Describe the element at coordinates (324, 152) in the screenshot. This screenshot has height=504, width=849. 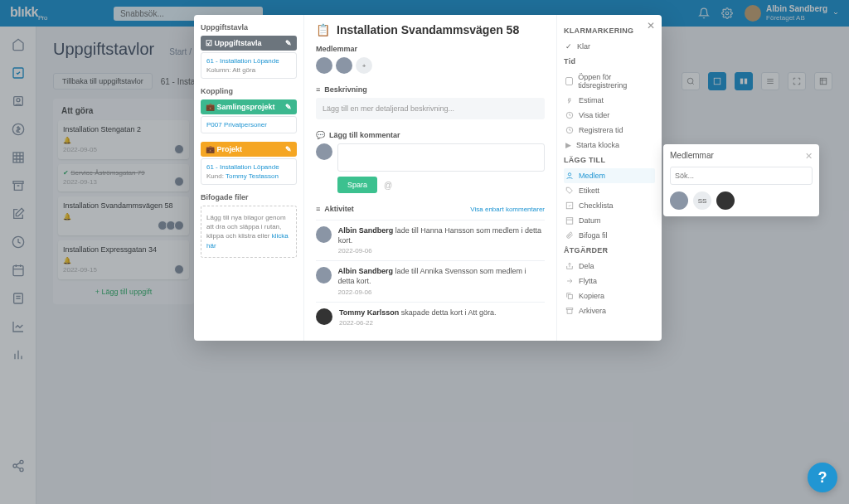
I see `current-user-avatar` at that location.